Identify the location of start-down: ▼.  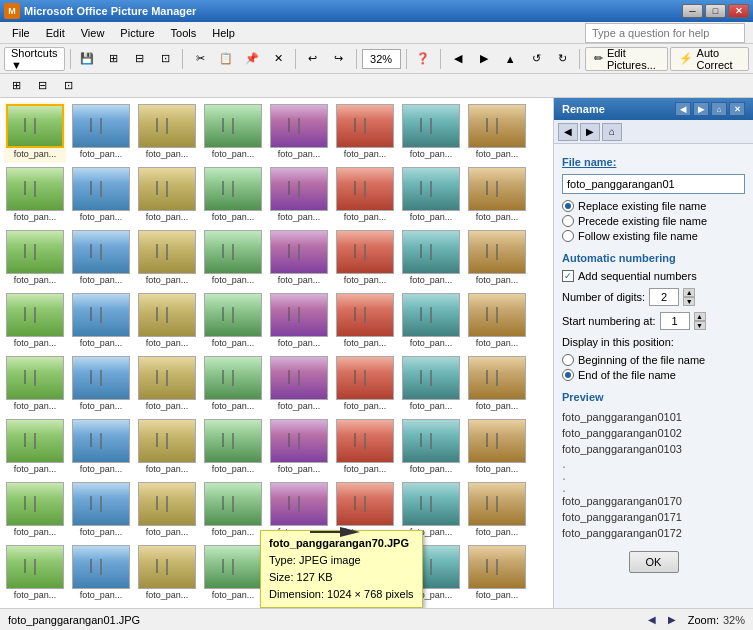
(700, 326).